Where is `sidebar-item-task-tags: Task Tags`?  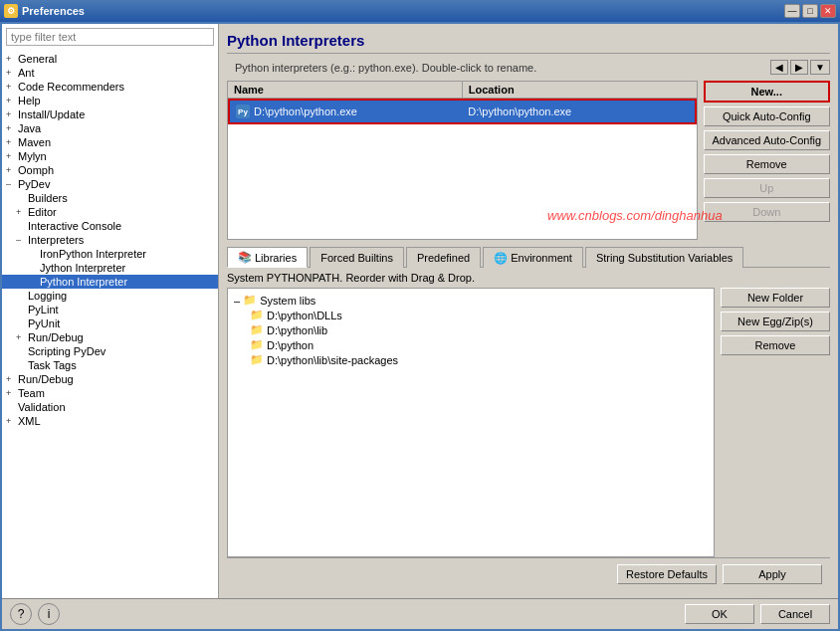
sidebar-item-task-tags: Task Tags is located at coordinates (109, 365).